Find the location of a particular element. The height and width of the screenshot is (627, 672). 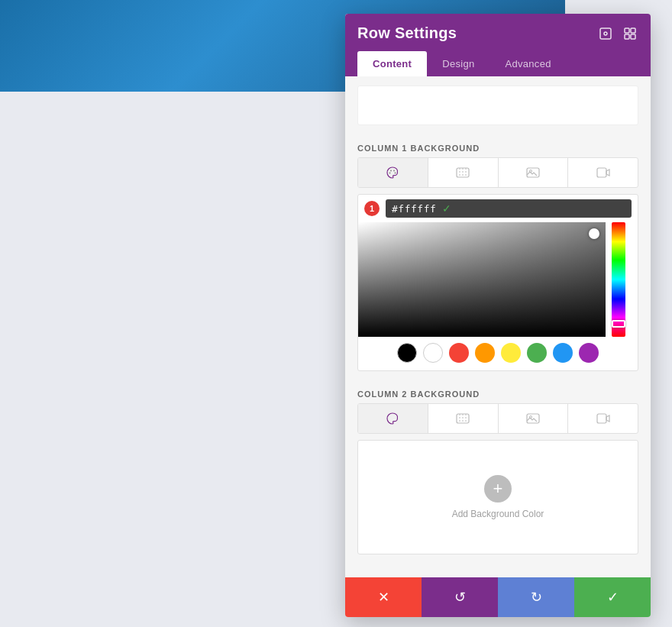

panel-title-row: Row Settings is located at coordinates (498, 34).